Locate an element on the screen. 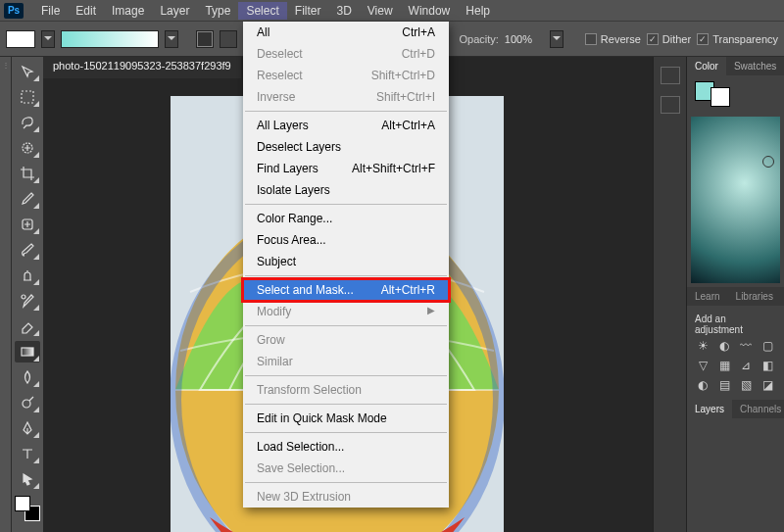 The image size is (784, 532). history-brush-tool is located at coordinates (27, 301).